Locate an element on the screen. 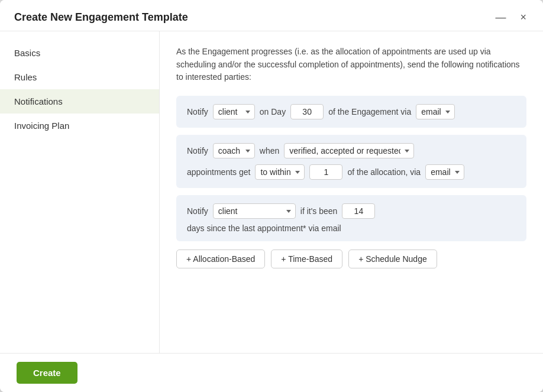 This screenshot has width=543, height=392. header-actions: — × is located at coordinates (511, 17).